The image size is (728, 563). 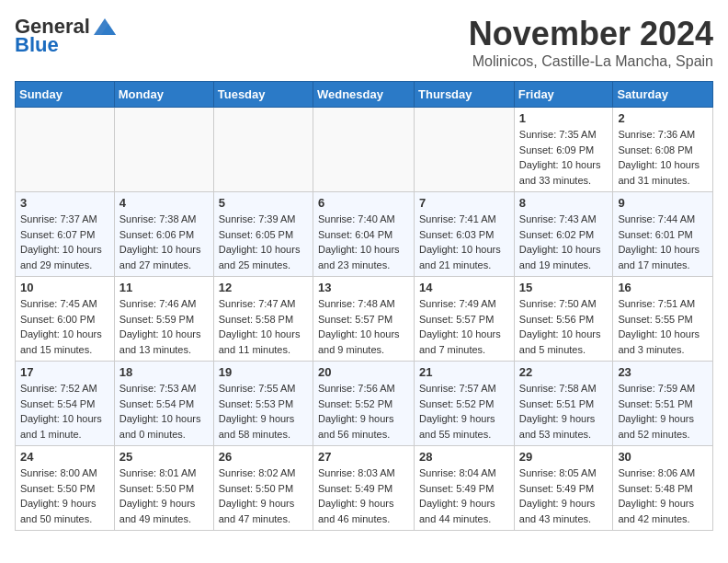 What do you see at coordinates (464, 327) in the screenshot?
I see `day-info: Sunrise: 7:49 AM Sunset: 5:57 PM Dayligh…` at bounding box center [464, 327].